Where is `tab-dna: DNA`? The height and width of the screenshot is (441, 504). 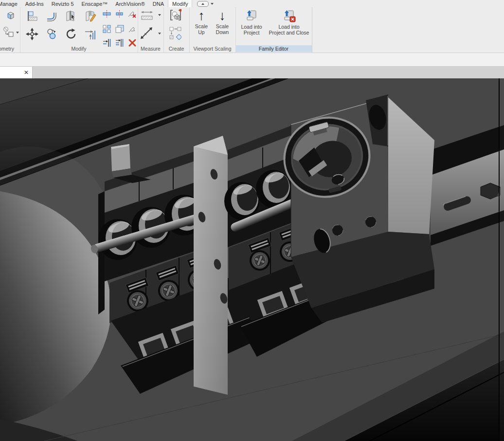 tab-dna: DNA is located at coordinates (159, 4).